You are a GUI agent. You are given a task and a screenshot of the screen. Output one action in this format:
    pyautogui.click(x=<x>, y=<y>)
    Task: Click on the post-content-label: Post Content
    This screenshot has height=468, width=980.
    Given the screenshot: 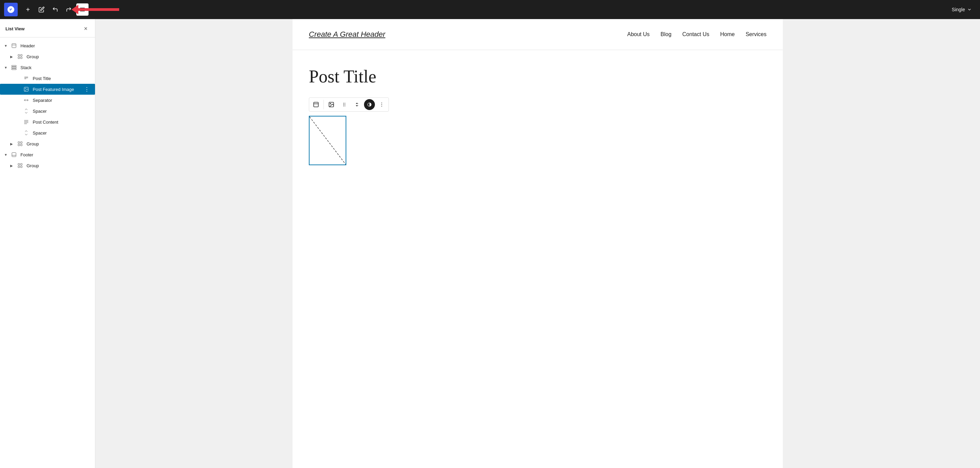 What is the action you would take?
    pyautogui.click(x=62, y=122)
    